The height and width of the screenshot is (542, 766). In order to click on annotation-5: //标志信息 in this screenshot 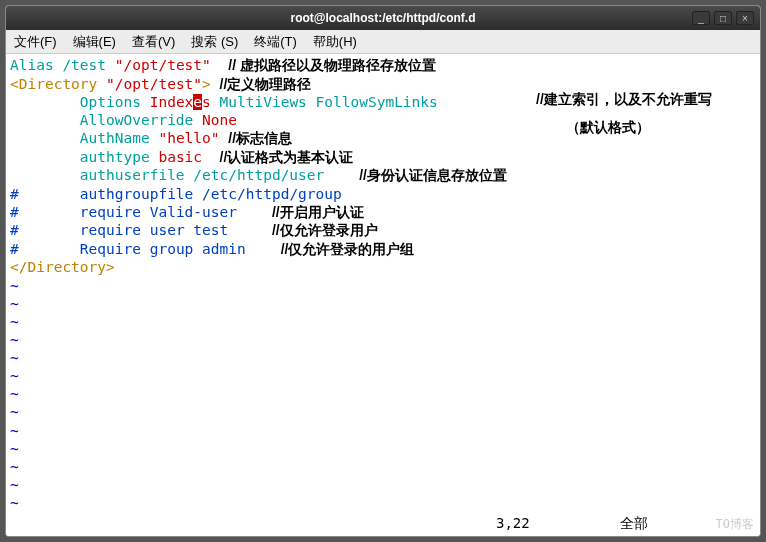, I will do `click(260, 138)`.